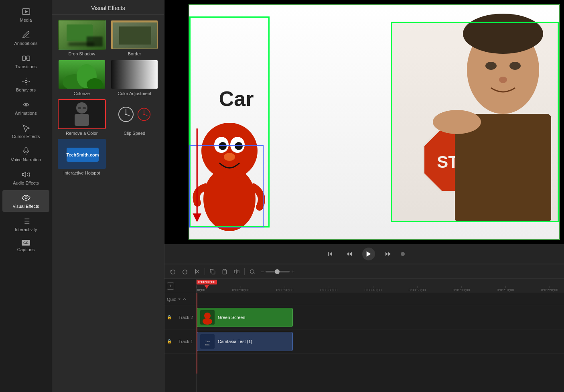  What do you see at coordinates (380, 341) in the screenshot?
I see `track1-row: Cam tasia Camtasia Test (1)` at bounding box center [380, 341].